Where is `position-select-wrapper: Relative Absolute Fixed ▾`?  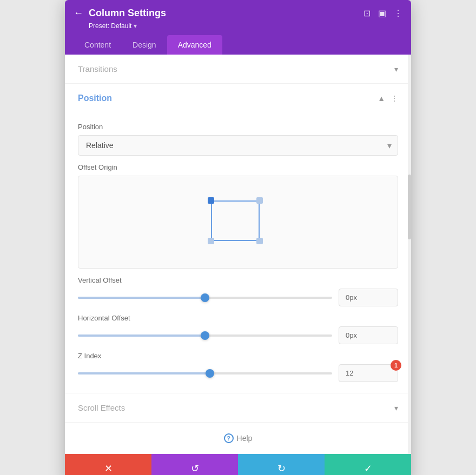
position-select-wrapper: Relative Absolute Fixed ▾ is located at coordinates (238, 145).